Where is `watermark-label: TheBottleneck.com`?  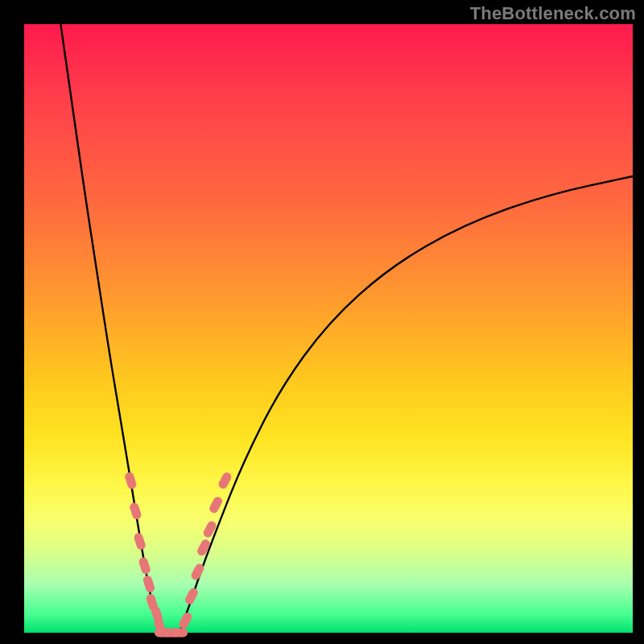 watermark-label: TheBottleneck.com is located at coordinates (553, 14).